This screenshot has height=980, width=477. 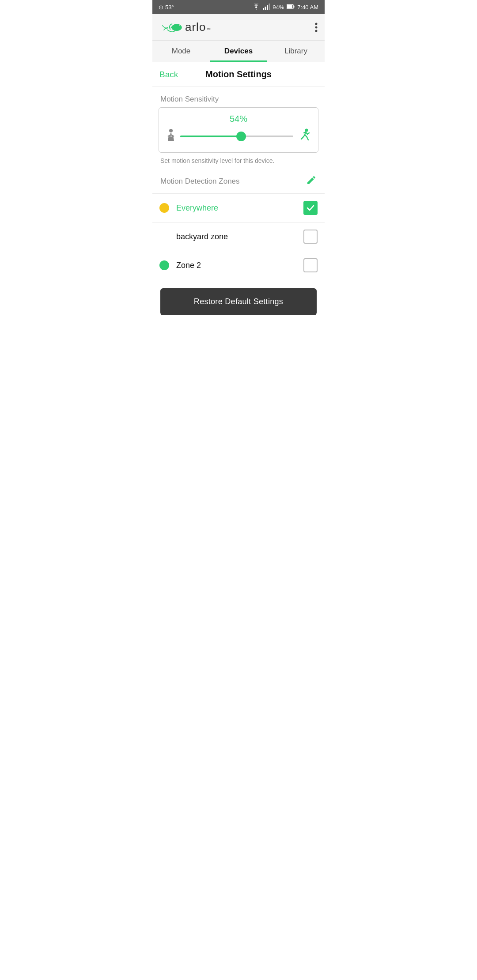 What do you see at coordinates (238, 74) in the screenshot?
I see `page-title: Motion Settings` at bounding box center [238, 74].